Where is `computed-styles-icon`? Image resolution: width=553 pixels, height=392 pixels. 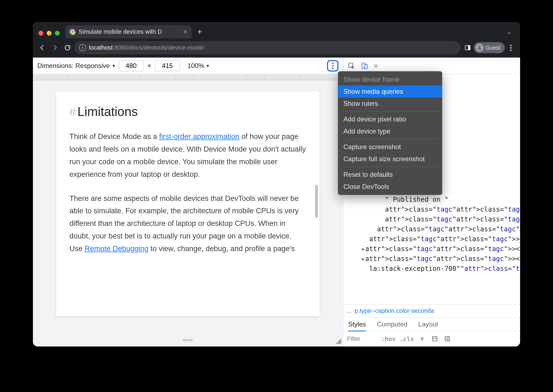
computed-styles-icon is located at coordinates (435, 339).